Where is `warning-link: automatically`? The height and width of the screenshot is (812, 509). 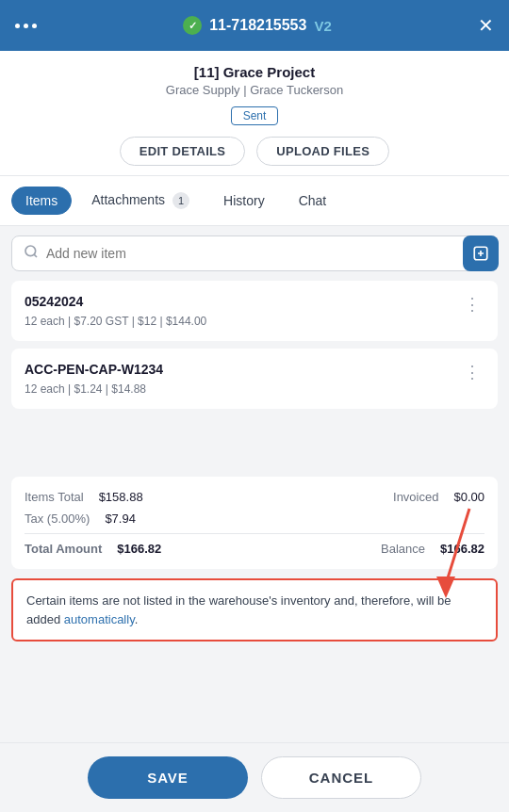
warning-link: automatically is located at coordinates (100, 620).